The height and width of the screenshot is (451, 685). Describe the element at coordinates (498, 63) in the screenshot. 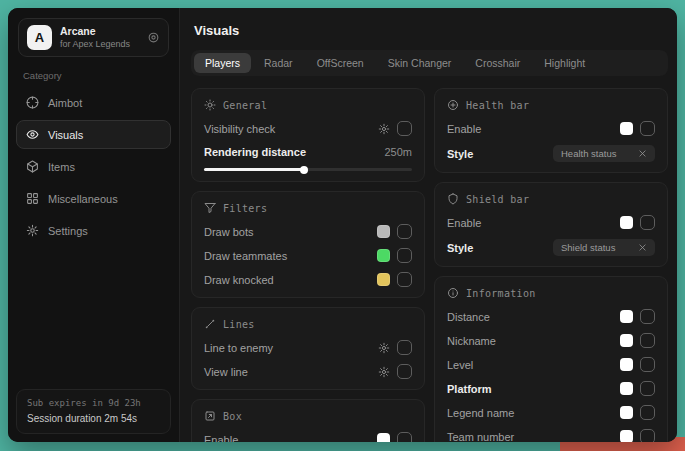

I see `tab-crosshair: Crosshair` at that location.